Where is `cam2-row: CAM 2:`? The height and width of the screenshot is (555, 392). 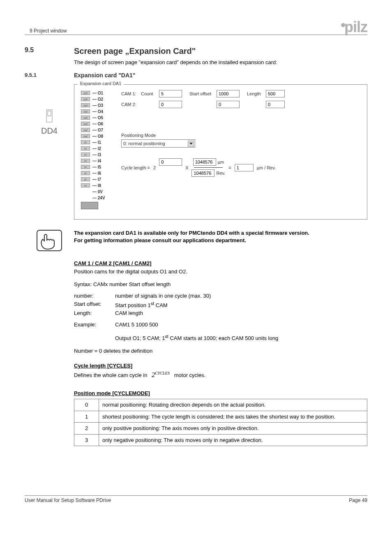 cam2-row: CAM 2: is located at coordinates (241, 104).